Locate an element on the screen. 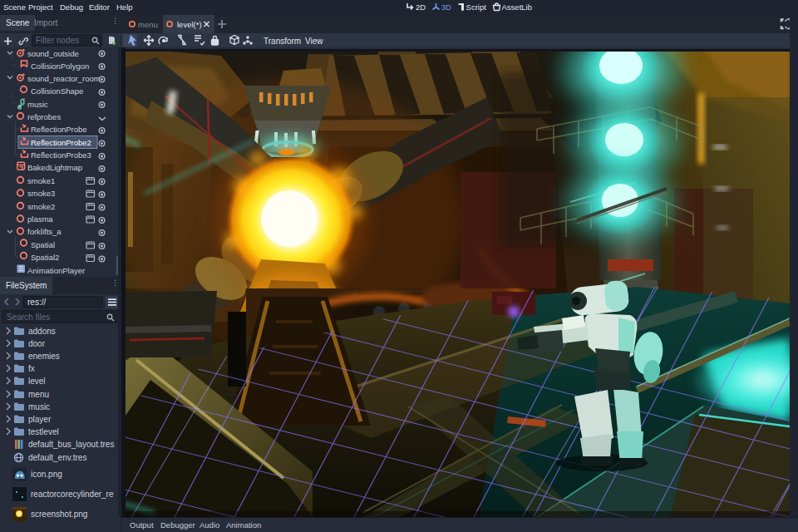 The image size is (798, 532). svg-text: level(*) is located at coordinates (190, 25).